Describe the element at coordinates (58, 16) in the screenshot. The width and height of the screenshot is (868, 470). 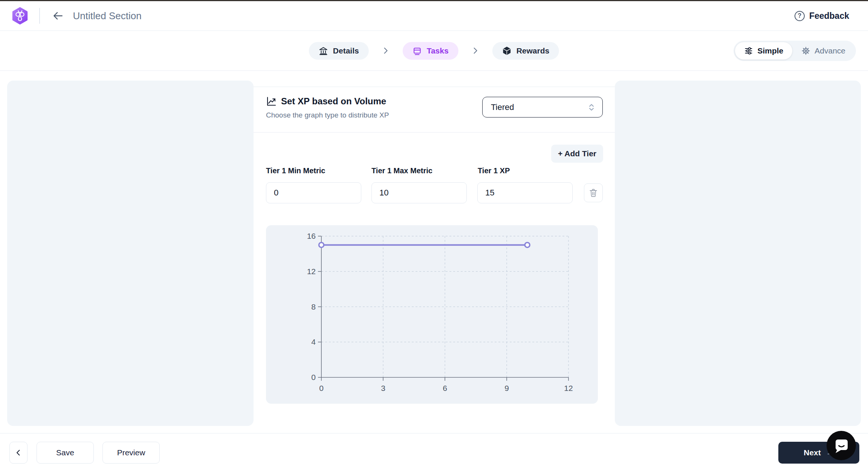
I see `back-arrow-icon` at that location.